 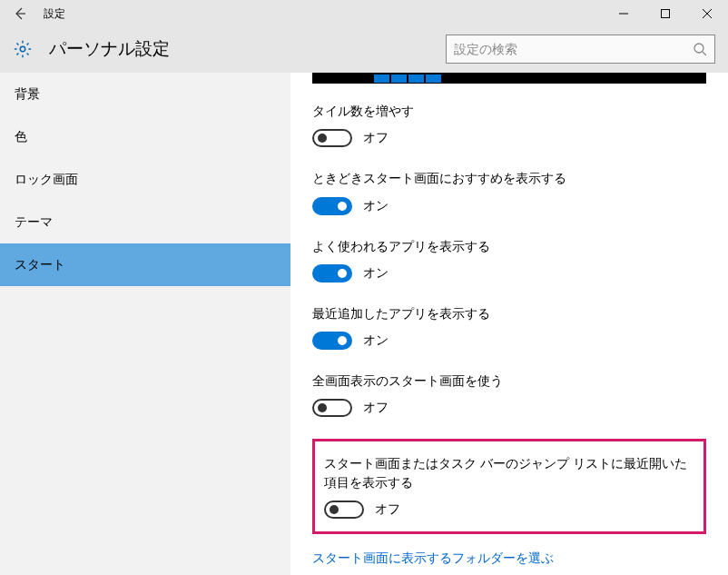 What do you see at coordinates (364, 14) in the screenshot?
I see `titlebar: 設定` at bounding box center [364, 14].